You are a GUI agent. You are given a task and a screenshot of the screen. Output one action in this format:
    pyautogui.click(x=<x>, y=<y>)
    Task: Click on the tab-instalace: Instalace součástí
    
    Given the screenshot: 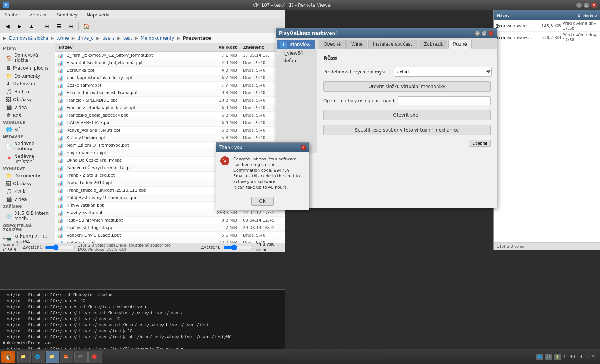 What is the action you would take?
    pyautogui.click(x=393, y=44)
    